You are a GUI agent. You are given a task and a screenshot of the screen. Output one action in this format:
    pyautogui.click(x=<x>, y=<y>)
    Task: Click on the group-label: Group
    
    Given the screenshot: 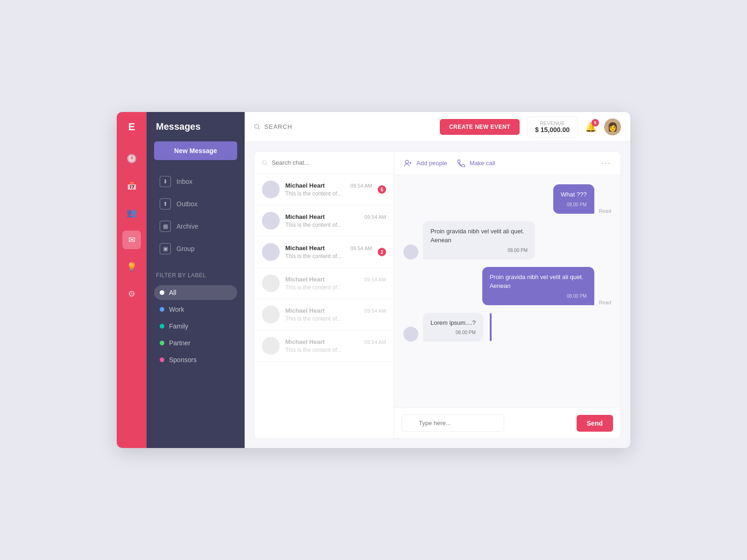 What is the action you would take?
    pyautogui.click(x=186, y=249)
    